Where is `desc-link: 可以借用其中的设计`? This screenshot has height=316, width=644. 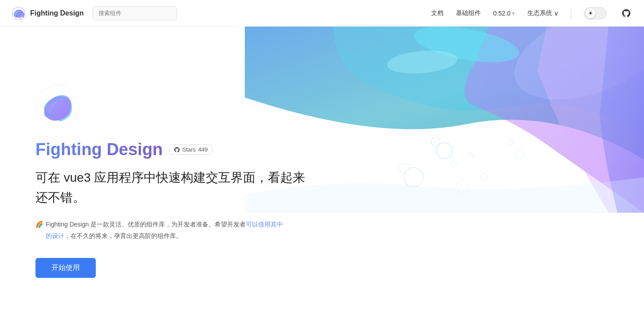
desc-link: 可以借用其中的设计 is located at coordinates (164, 230).